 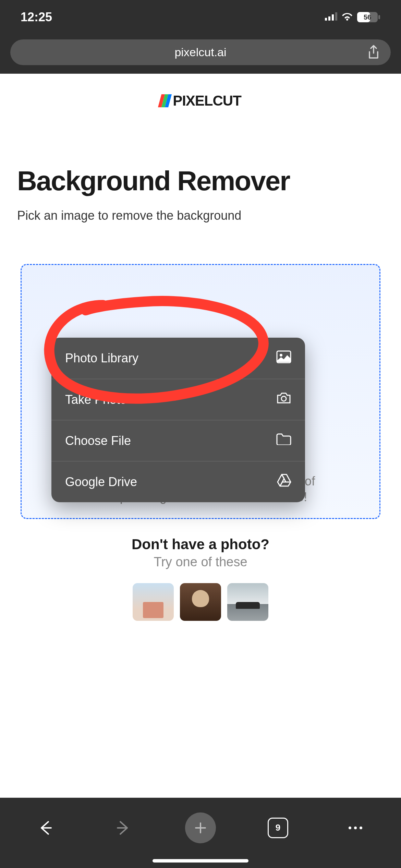 What do you see at coordinates (200, 861) in the screenshot?
I see `home-indicator` at bounding box center [200, 861].